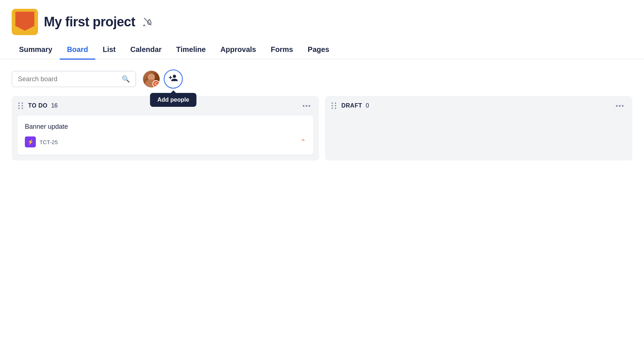 The image size is (644, 338). What do you see at coordinates (54, 106) in the screenshot?
I see `column-todo-count: 16` at bounding box center [54, 106].